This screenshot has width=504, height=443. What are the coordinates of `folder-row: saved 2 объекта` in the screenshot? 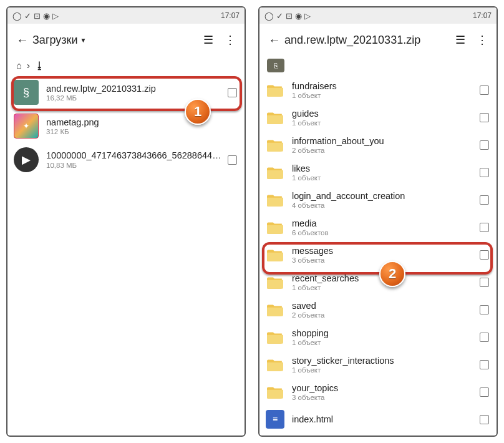 It's located at (378, 309).